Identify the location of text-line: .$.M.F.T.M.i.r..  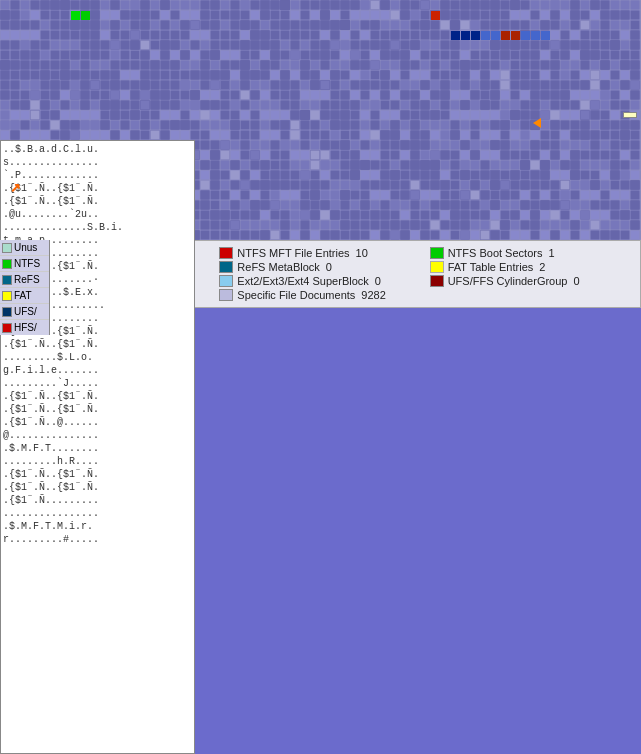
(98, 526).